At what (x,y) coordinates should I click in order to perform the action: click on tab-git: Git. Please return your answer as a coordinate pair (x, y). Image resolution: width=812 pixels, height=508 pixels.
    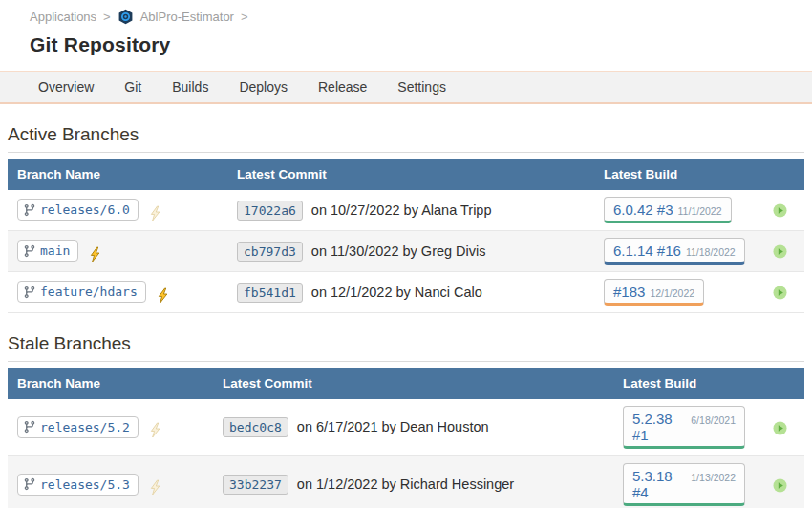
    Looking at the image, I should click on (133, 88).